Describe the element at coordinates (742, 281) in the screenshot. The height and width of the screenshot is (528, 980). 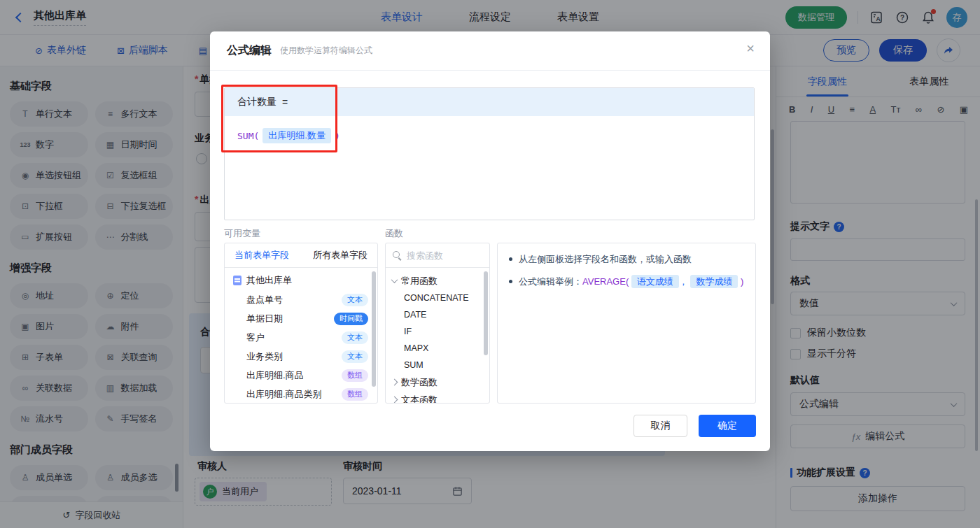
I see `example-function-close: )` at that location.